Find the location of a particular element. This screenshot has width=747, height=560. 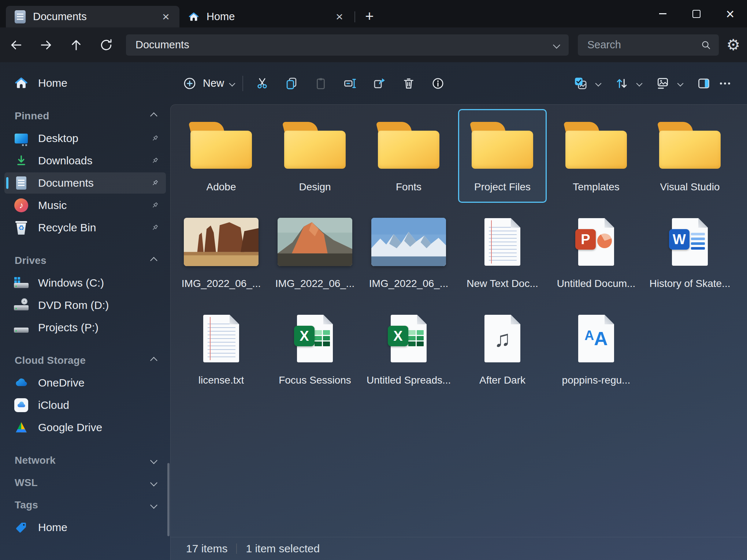

layout-dropdown is located at coordinates (680, 83).